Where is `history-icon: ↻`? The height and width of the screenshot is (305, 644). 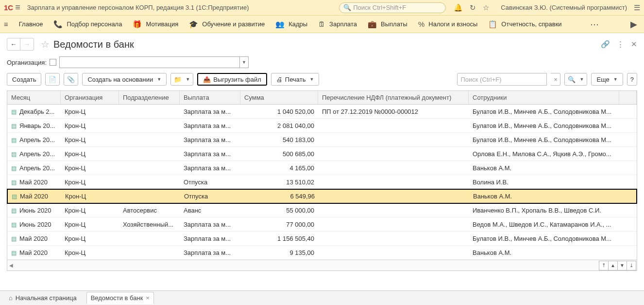 history-icon: ↻ is located at coordinates (473, 8).